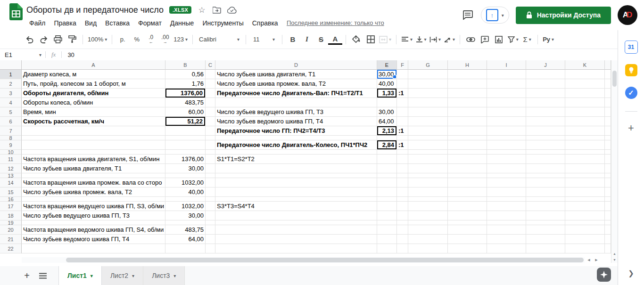 The image size is (644, 285). Describe the element at coordinates (403, 84) in the screenshot. I see `cell-F2` at that location.